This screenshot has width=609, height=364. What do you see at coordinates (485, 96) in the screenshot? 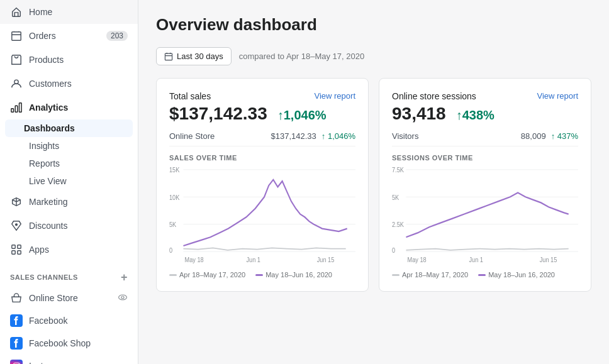
I see `sessions-header: Online store sessions View report` at bounding box center [485, 96].